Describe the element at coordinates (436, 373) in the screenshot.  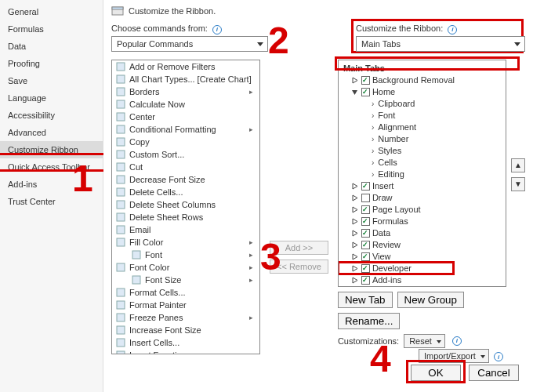
I see `ok-button: OK` at that location.